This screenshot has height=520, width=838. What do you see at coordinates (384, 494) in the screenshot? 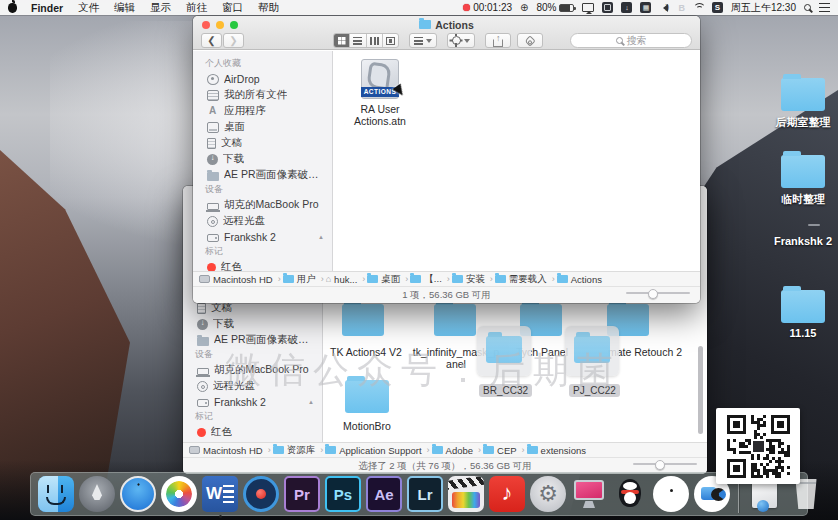
I see `dock-after-effects: Ae` at bounding box center [384, 494].